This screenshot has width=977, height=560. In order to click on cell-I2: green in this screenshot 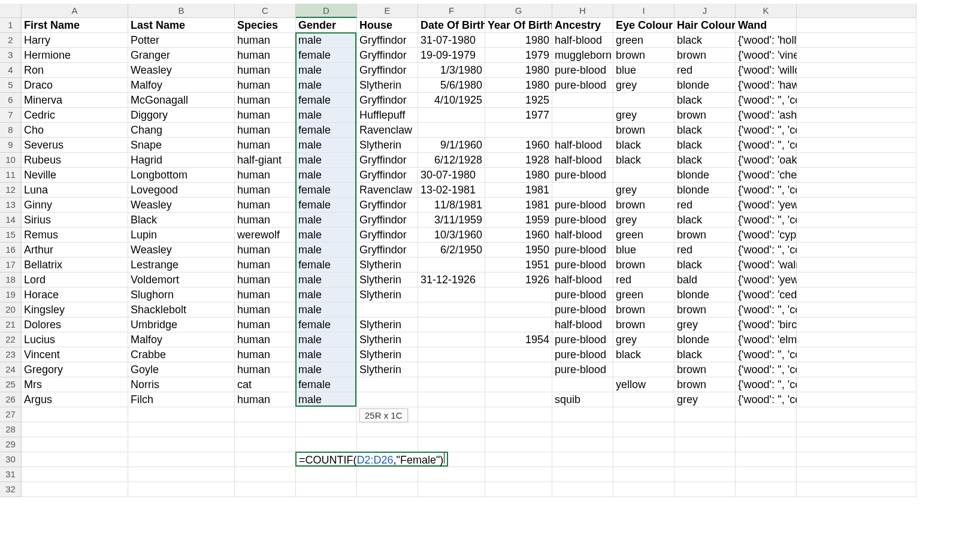, I will do `click(644, 41)`.